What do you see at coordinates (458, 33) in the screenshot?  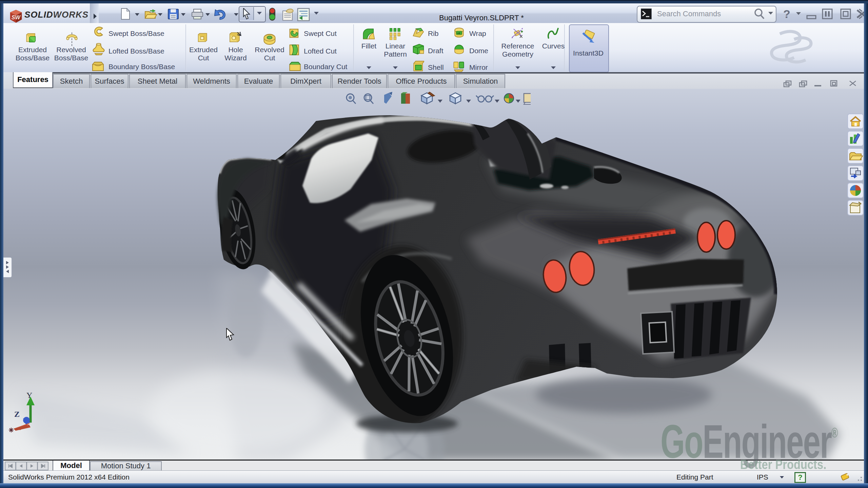 I see `svg-text: ed` at bounding box center [458, 33].